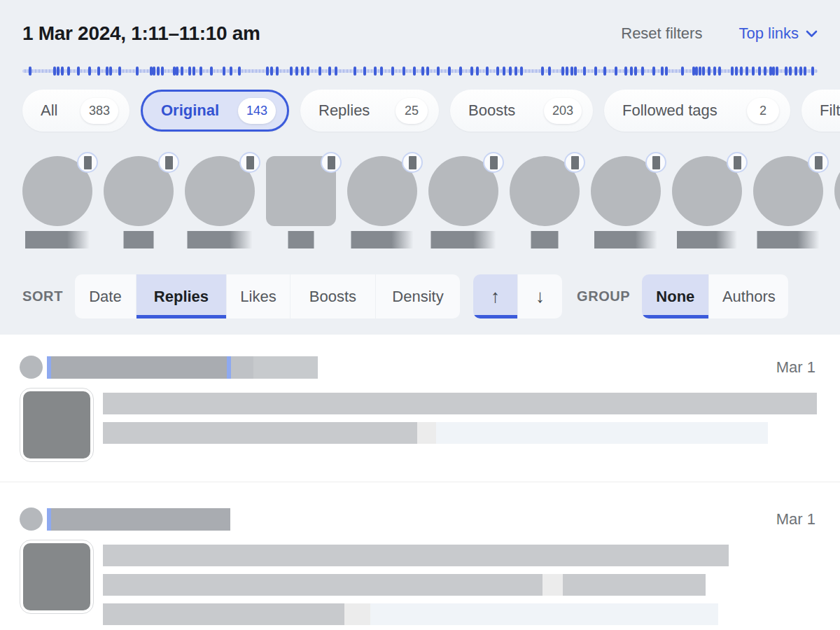 This screenshot has height=630, width=840. Describe the element at coordinates (258, 297) in the screenshot. I see `sort-option-likes: Likes` at that location.